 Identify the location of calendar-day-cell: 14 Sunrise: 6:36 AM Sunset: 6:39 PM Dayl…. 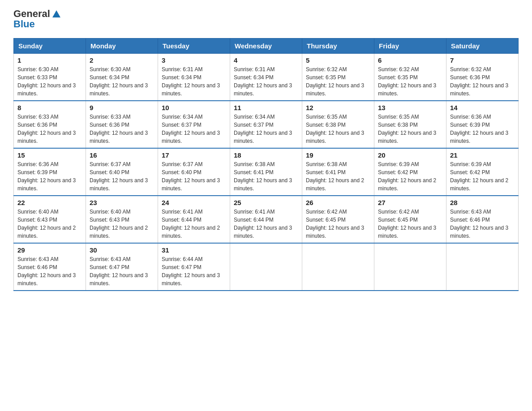
(483, 124).